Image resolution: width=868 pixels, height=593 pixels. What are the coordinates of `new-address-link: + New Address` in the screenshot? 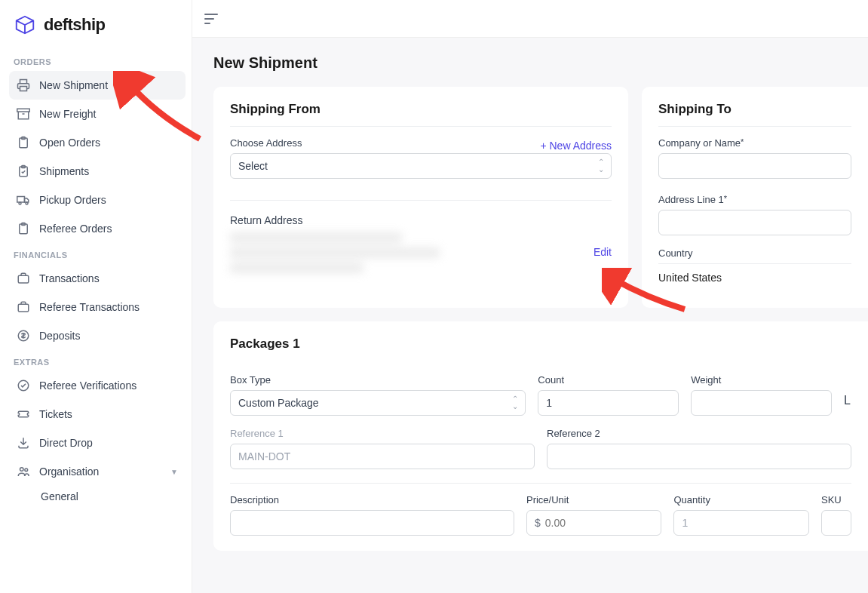 It's located at (576, 146).